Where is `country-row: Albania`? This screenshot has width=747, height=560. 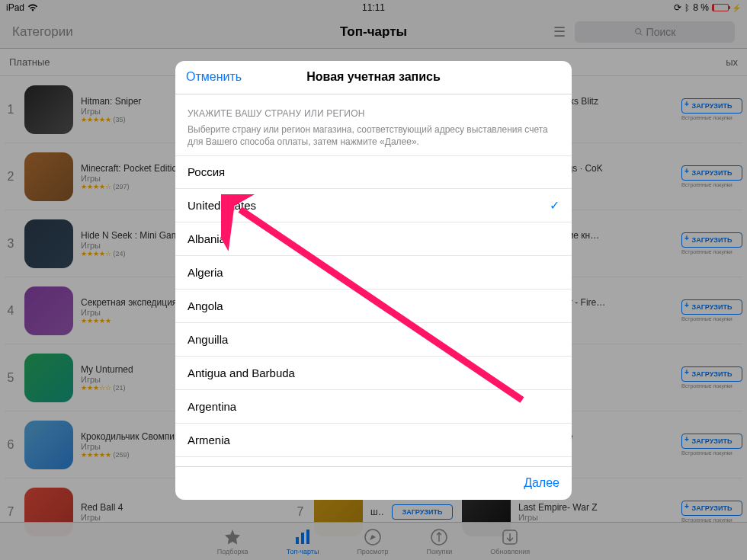 country-row: Albania is located at coordinates (374, 239).